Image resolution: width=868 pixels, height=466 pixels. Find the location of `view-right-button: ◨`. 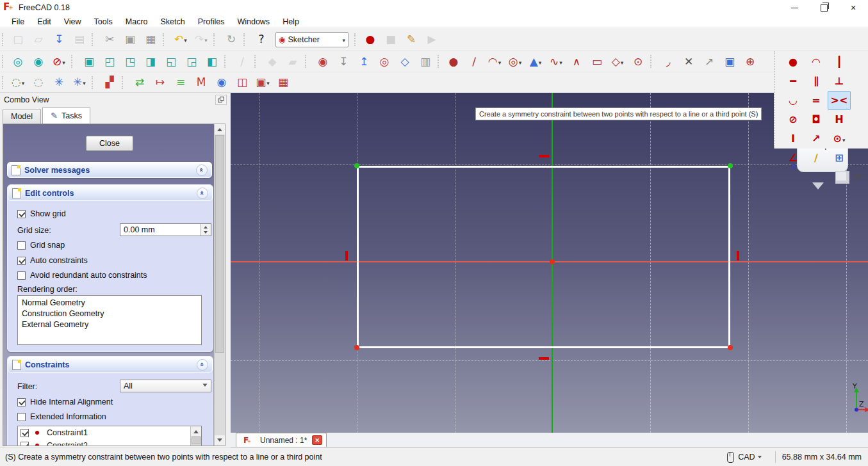

view-right-button: ◨ is located at coordinates (151, 61).